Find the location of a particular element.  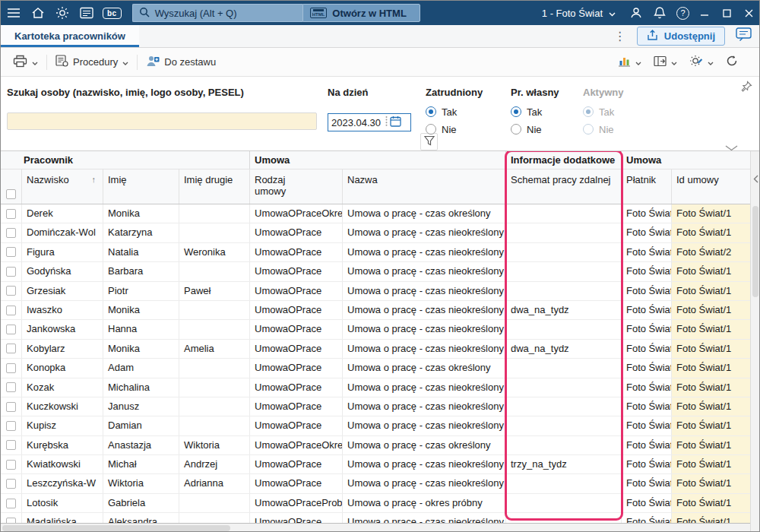

table-row: FiguraNataliaWeronikaUmowaOPraceUmowa o … is located at coordinates (376, 252).